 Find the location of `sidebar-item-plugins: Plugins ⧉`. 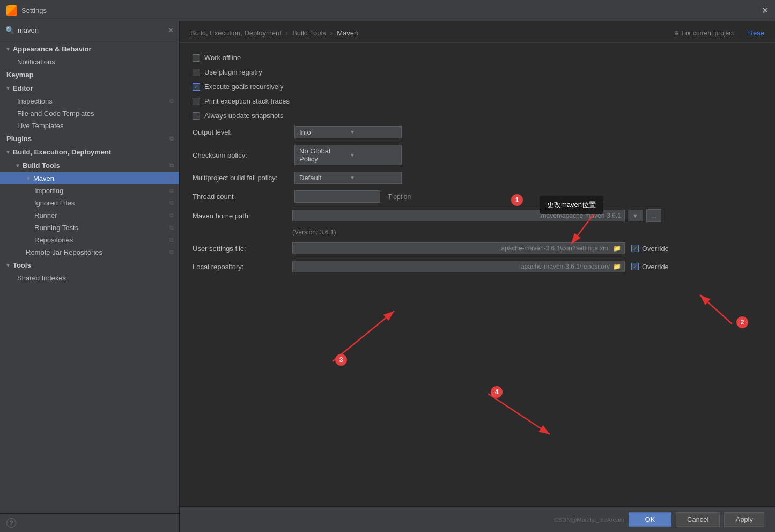

sidebar-item-plugins: Plugins ⧉ is located at coordinates (90, 138).